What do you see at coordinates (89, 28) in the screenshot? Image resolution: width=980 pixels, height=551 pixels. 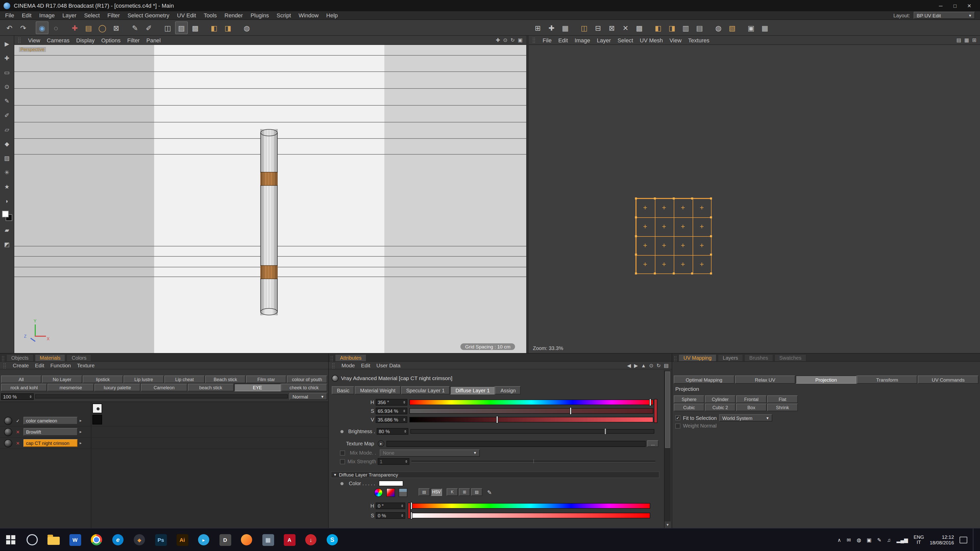 I see `texture-slots-icon: ▤` at bounding box center [89, 28].